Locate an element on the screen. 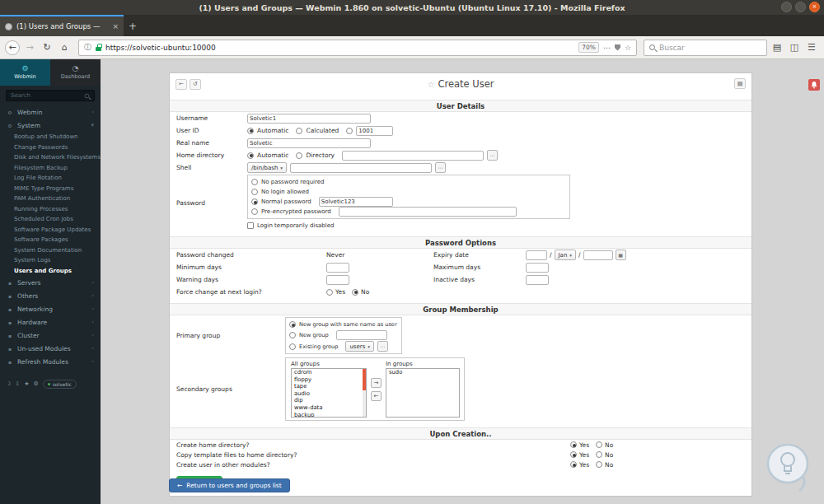 The height and width of the screenshot is (504, 824). group-option: www-data is located at coordinates (329, 408).